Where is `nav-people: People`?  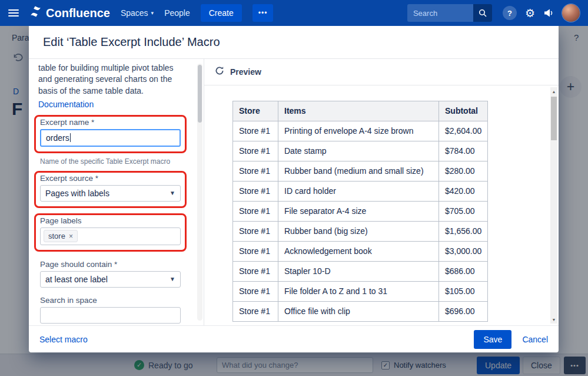 nav-people: People is located at coordinates (177, 13).